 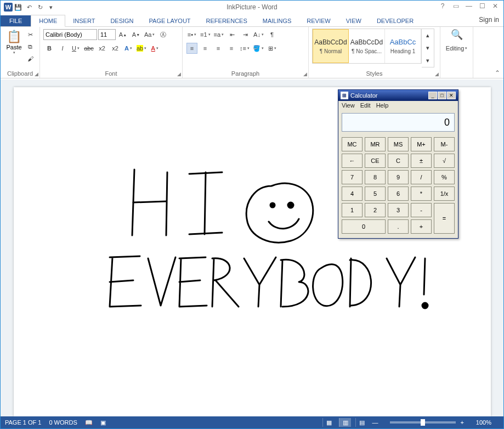 What do you see at coordinates (136, 35) in the screenshot?
I see `shrink-font-button: A▼` at bounding box center [136, 35].